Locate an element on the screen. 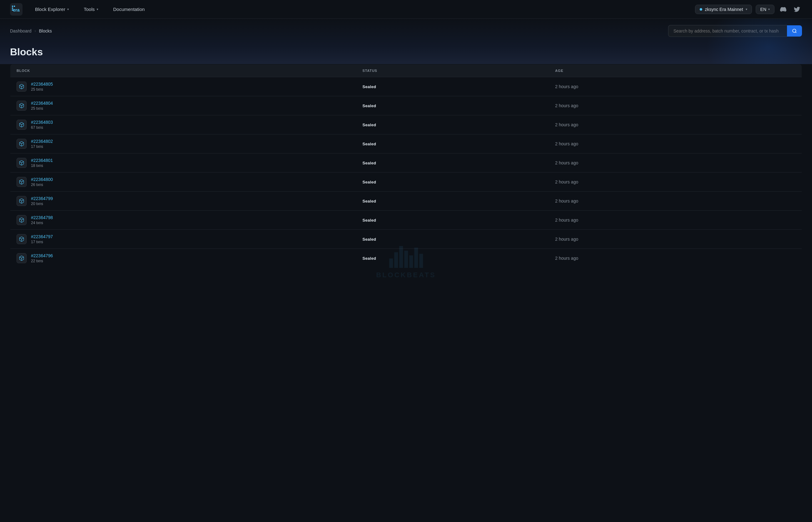 Image resolution: width=812 pixels, height=522 pixels. table-row: #22364800 26 txns Sealed 2 hours ago is located at coordinates (406, 182).